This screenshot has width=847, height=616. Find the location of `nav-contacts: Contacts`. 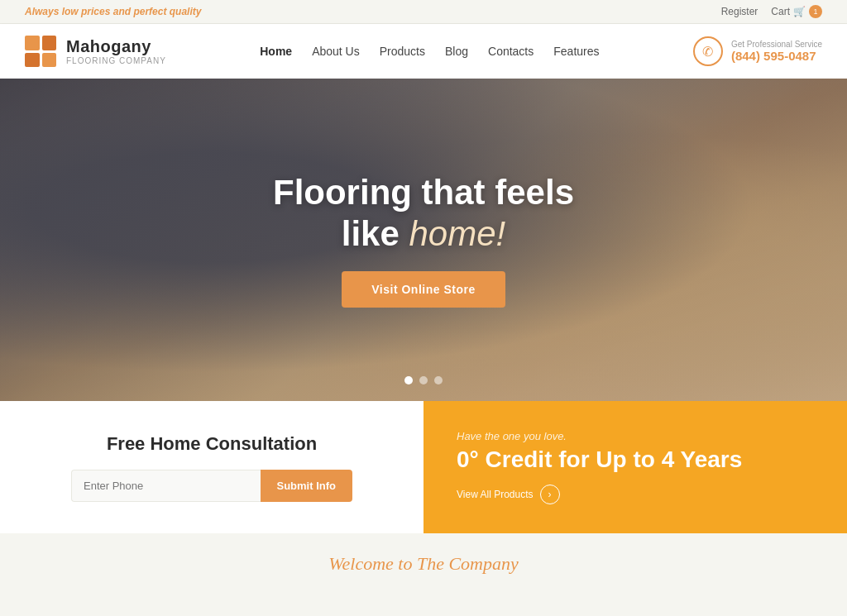

nav-contacts: Contacts is located at coordinates (511, 51).